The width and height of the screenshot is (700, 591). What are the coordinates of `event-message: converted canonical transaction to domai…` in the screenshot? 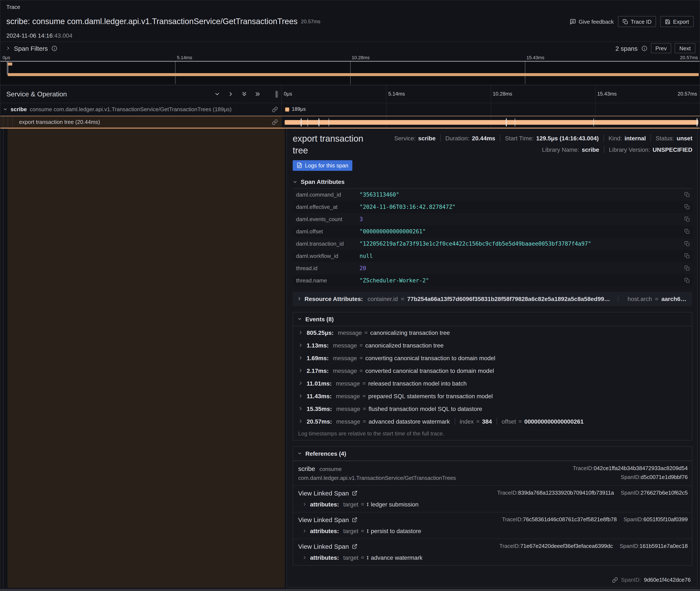 It's located at (430, 371).